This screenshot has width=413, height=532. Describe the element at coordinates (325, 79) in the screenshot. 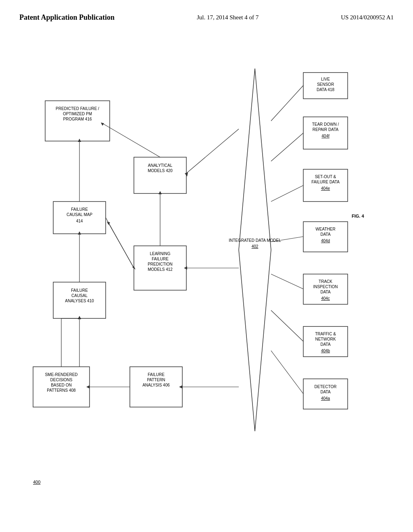

I see `svg-text: LIVE` at that location.